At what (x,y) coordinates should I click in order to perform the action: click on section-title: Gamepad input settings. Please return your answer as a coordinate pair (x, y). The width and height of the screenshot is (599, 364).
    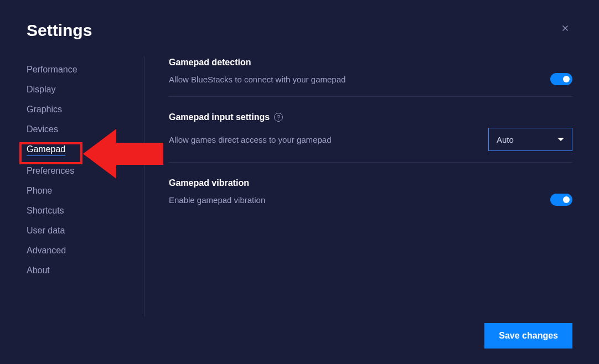
    Looking at the image, I should click on (219, 117).